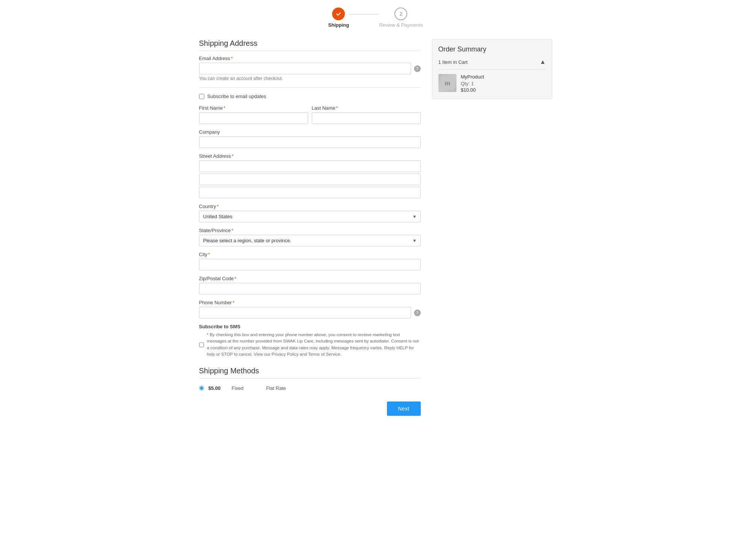 This screenshot has height=560, width=751. Describe the element at coordinates (254, 115) in the screenshot. I see `first-name-group: First Name*` at that location.